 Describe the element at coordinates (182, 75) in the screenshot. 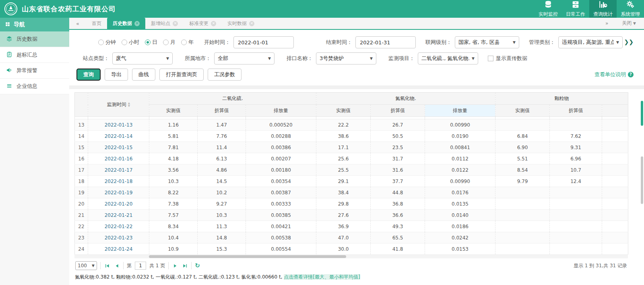

I see `open-new-query-page-button: 打开新查询页` at that location.